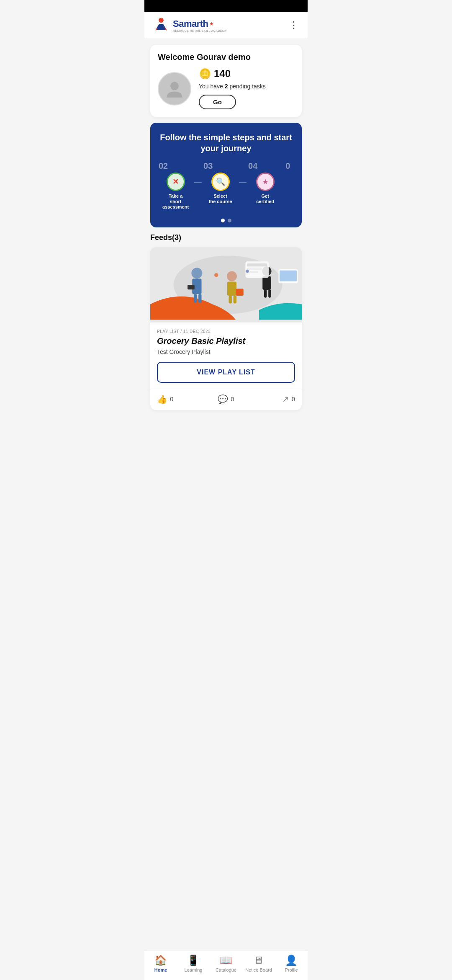  Describe the element at coordinates (175, 89) in the screenshot. I see `avatar-icon` at that location.